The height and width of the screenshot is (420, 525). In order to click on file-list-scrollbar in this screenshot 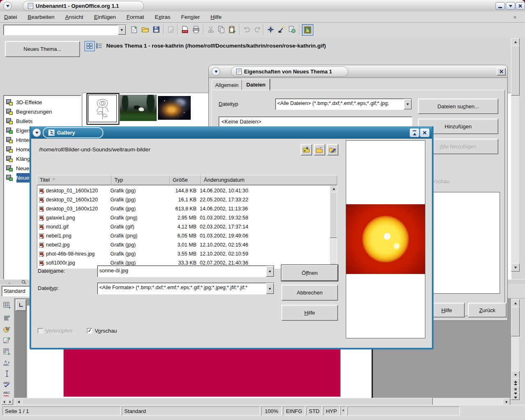, I will do `click(333, 227)`.